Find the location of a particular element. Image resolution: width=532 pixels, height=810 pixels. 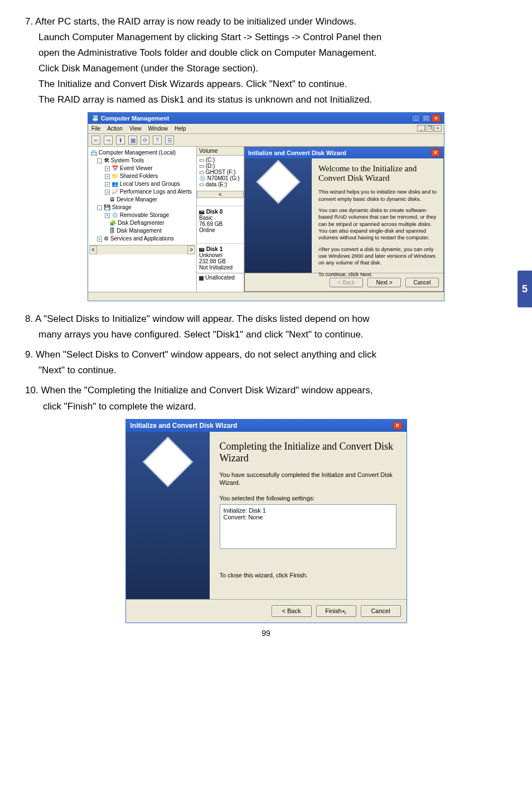

tree-event-viewer: +📅 Event Viewer is located at coordinates (142, 168).